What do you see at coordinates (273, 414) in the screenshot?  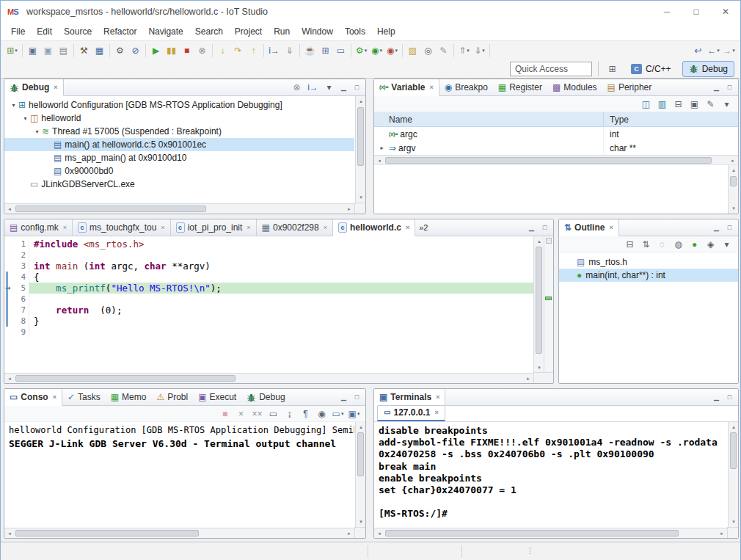 I see `clear-console-icon: ▭` at bounding box center [273, 414].